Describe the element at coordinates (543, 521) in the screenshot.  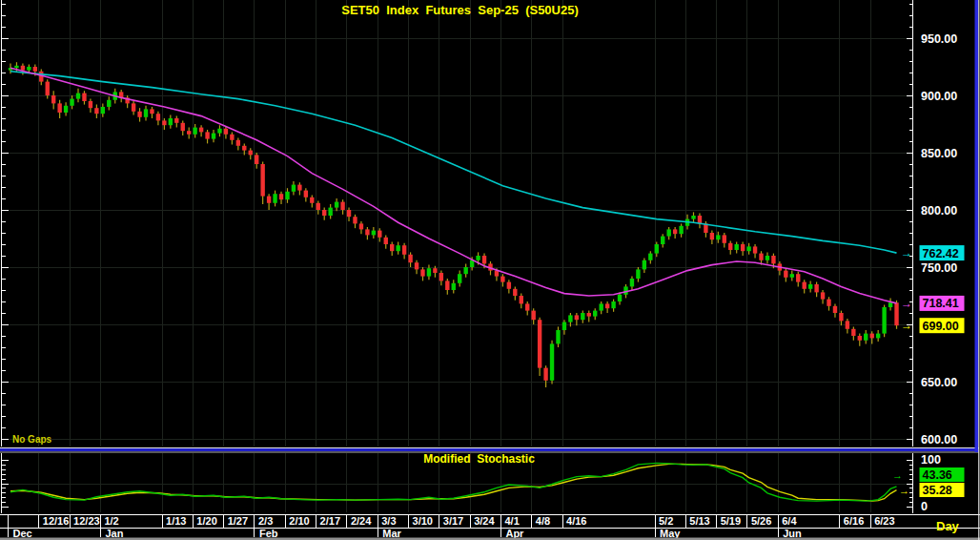
I see `axis-text: 4/8` at that location.